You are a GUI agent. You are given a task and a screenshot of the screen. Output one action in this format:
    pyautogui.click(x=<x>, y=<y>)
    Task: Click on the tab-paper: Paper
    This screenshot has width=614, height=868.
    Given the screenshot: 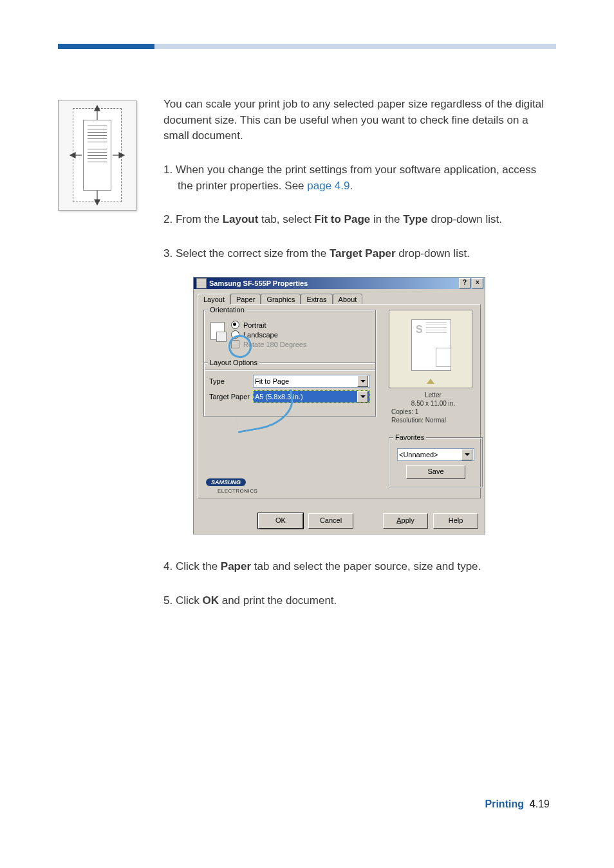 What is the action you would take?
    pyautogui.click(x=246, y=299)
    